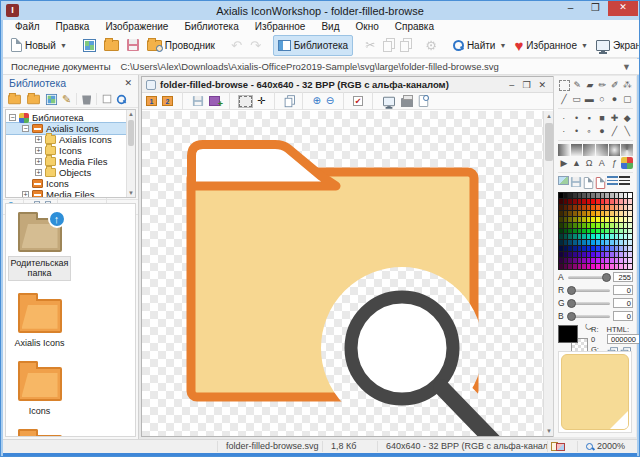  I want to click on brush-size-12: ╲, so click(627, 131).